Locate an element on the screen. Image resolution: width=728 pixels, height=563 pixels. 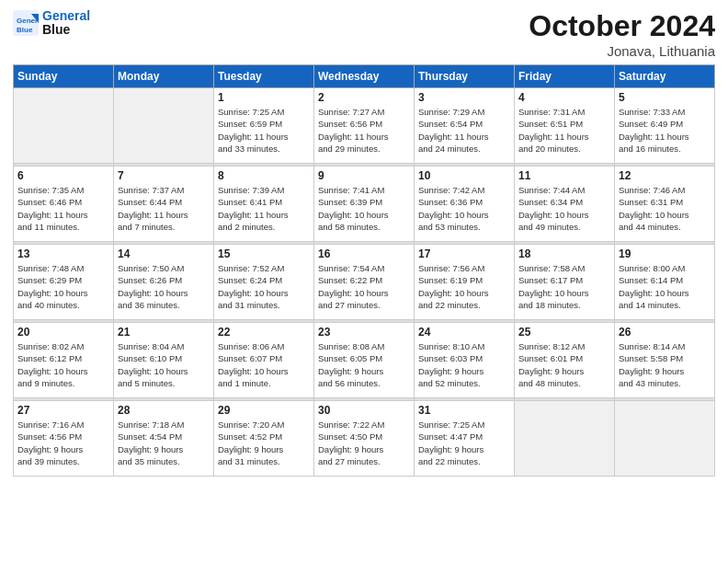
calendar-cell: 1Sunrise: 7:25 AMSunset: 6:59 PMDaylight… is located at coordinates (265, 126).